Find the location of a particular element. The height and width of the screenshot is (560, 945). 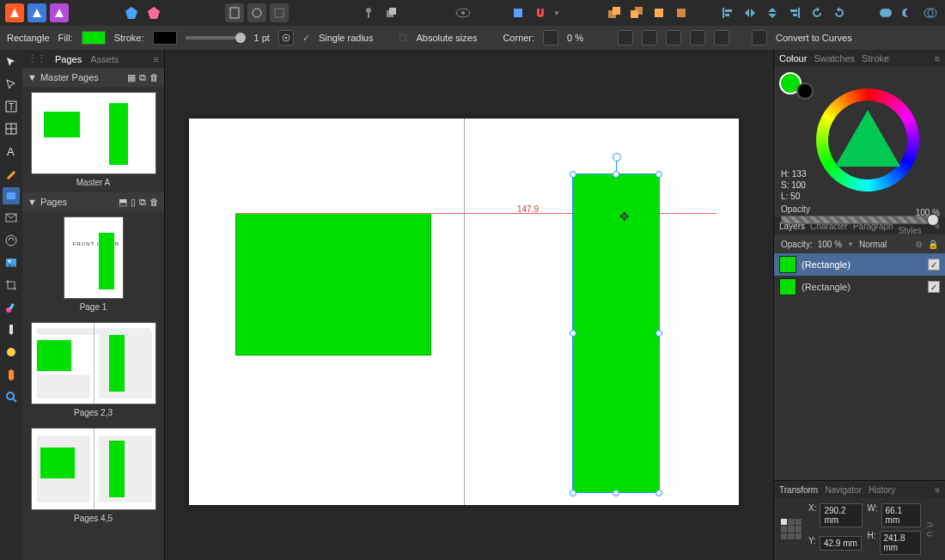

move-tool-icon is located at coordinates (11, 62).